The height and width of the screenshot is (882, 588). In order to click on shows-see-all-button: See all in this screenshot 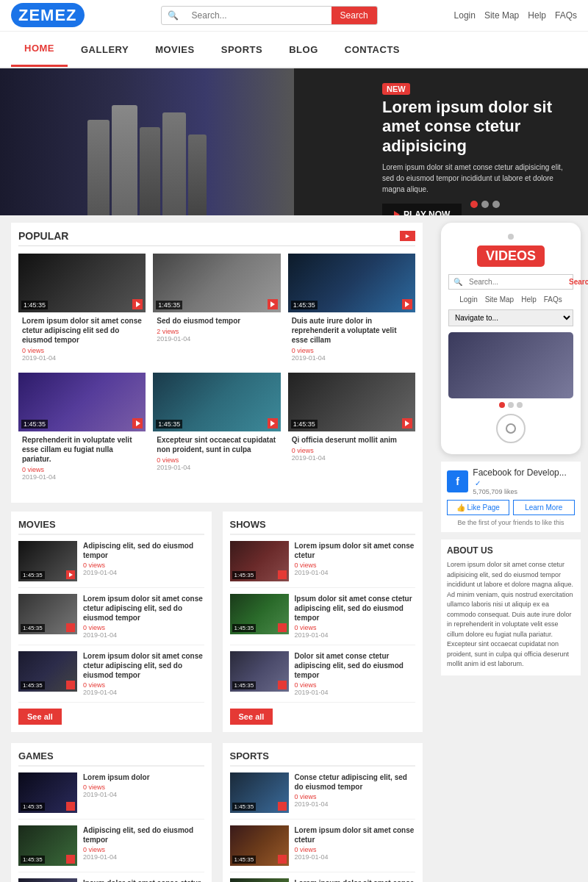, I will do `click(251, 717)`.